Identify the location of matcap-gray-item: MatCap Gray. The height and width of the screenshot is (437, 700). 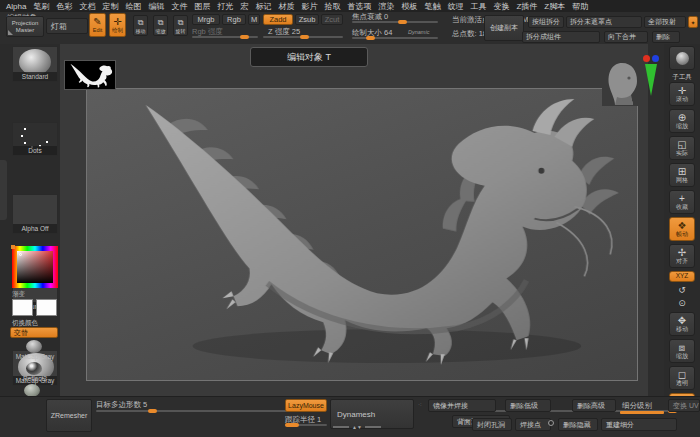
(35, 350).